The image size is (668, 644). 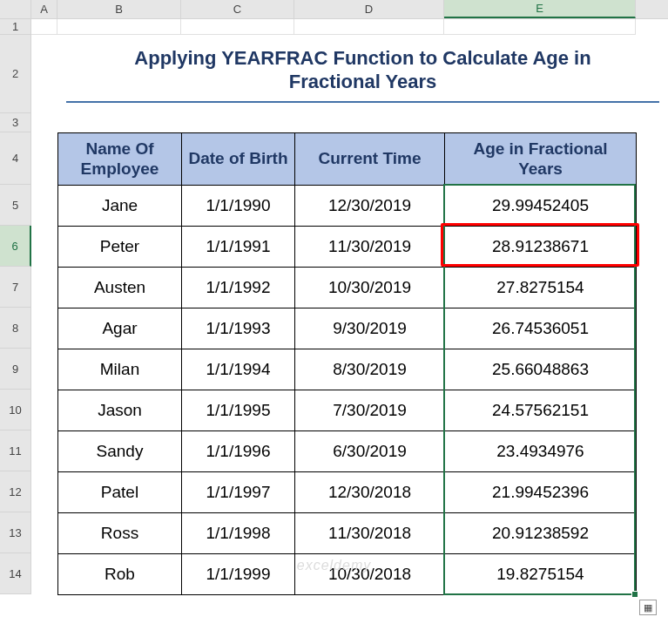 What do you see at coordinates (370, 575) in the screenshot?
I see `cell-current: 10/30/2018` at bounding box center [370, 575].